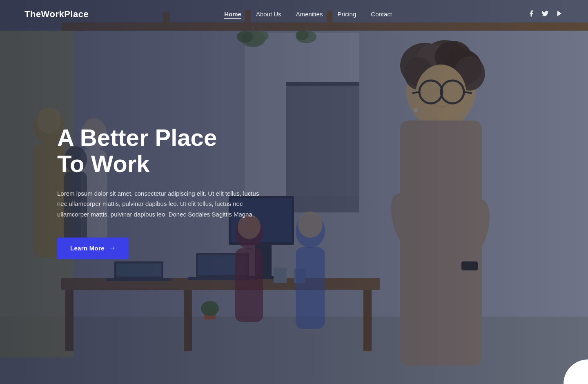 The image size is (588, 384). What do you see at coordinates (347, 14) in the screenshot?
I see `nav-item-pricing: Pricing` at bounding box center [347, 14].